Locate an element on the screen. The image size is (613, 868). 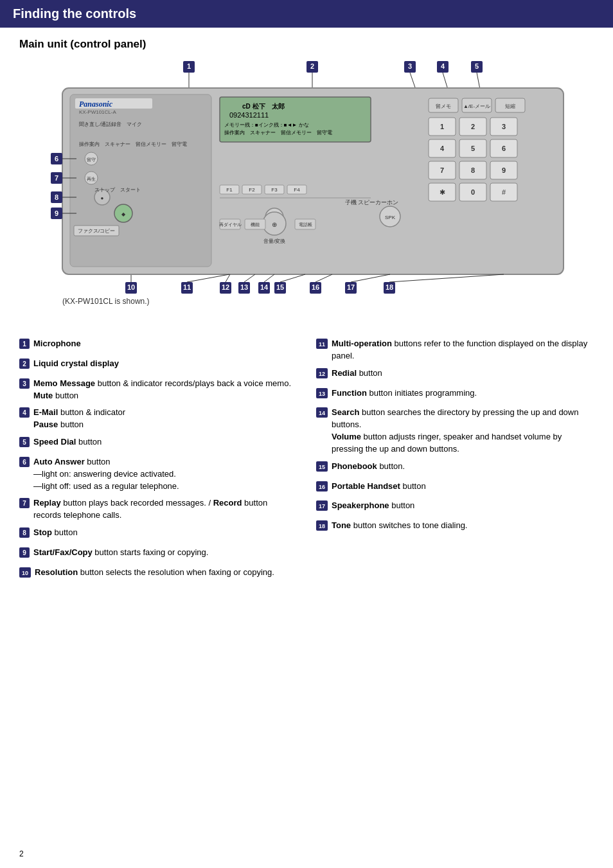
svg-text: 0924312111 is located at coordinates (249, 115).